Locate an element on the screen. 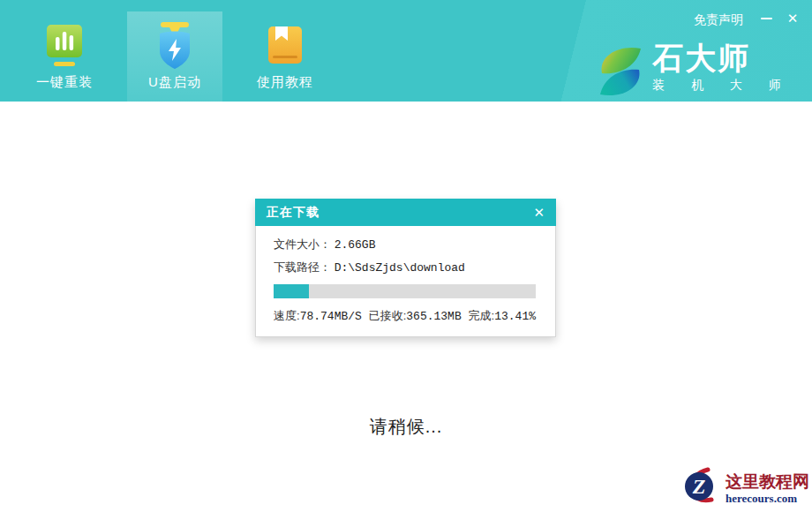  download-path-label: 下载路径： is located at coordinates (302, 267).